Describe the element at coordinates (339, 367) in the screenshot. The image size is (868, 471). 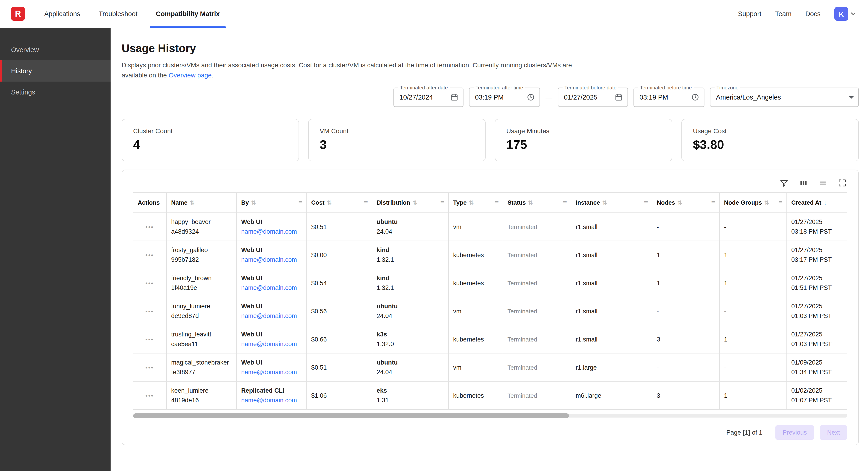
I see `cell-cost: $0.51` at that location.